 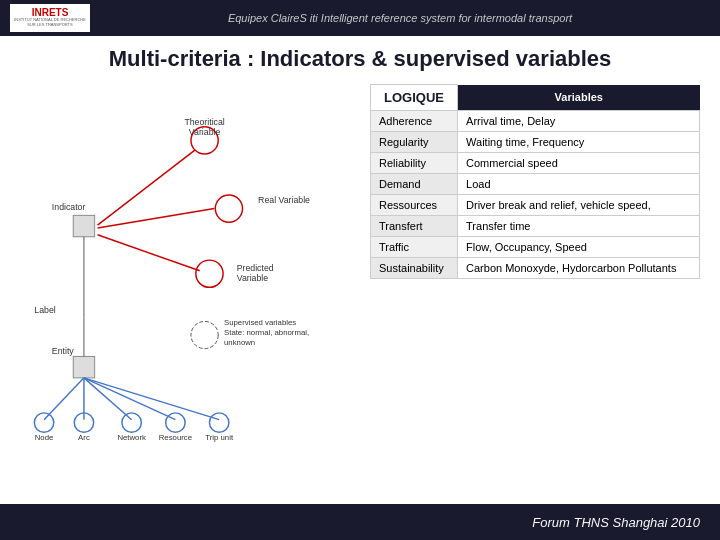 What do you see at coordinates (84, 438) in the screenshot?
I see `svg-text: Arc` at bounding box center [84, 438].